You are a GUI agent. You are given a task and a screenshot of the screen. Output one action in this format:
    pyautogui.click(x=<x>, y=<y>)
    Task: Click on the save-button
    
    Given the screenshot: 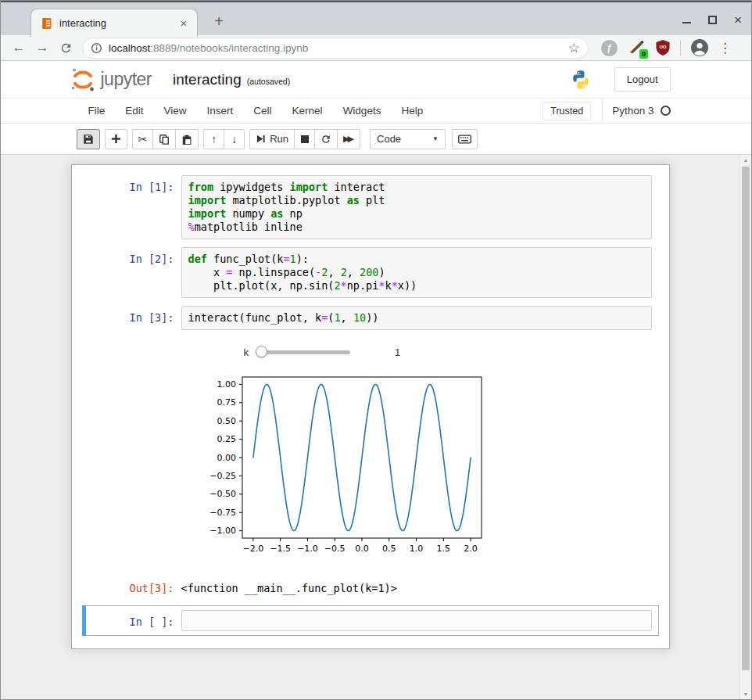 What is the action you would take?
    pyautogui.click(x=88, y=139)
    